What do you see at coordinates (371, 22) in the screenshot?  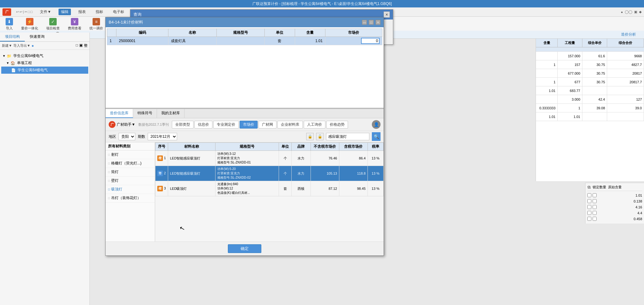 I see `modal-maximize-btn: □` at bounding box center [371, 22].